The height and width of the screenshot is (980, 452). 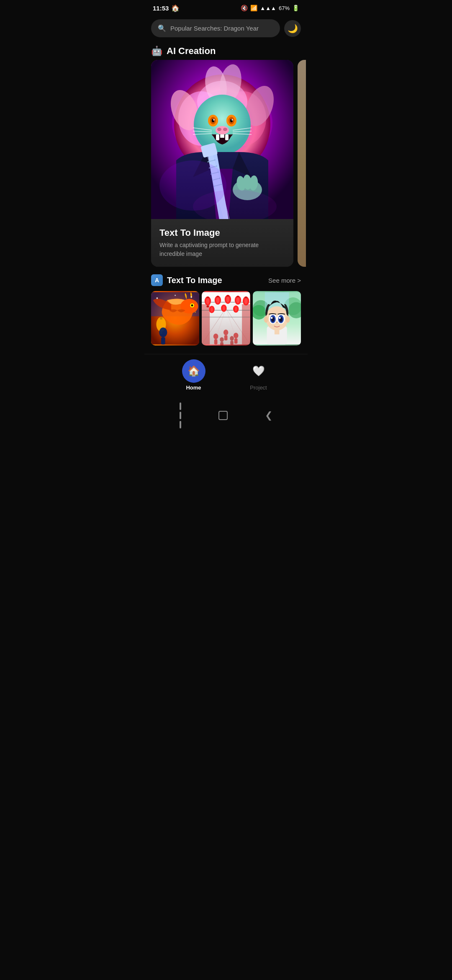 What do you see at coordinates (259, 371) in the screenshot?
I see `project-icon: 🤍` at bounding box center [259, 371].